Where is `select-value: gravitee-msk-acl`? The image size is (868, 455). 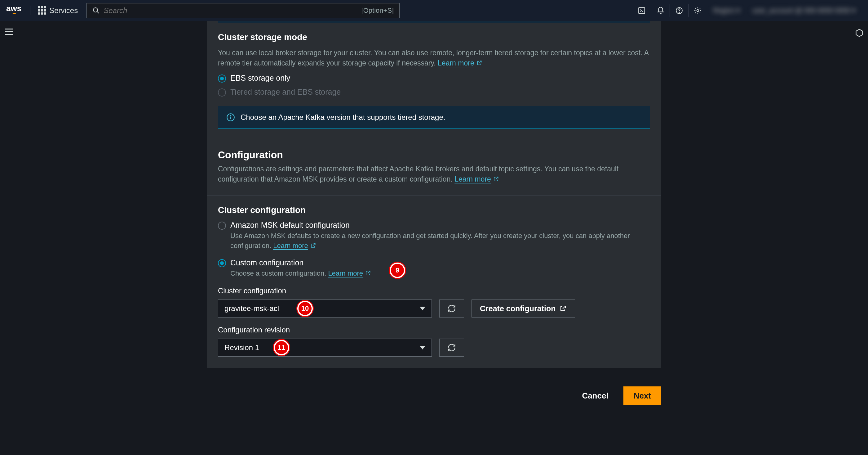 select-value: gravitee-msk-acl is located at coordinates (252, 309).